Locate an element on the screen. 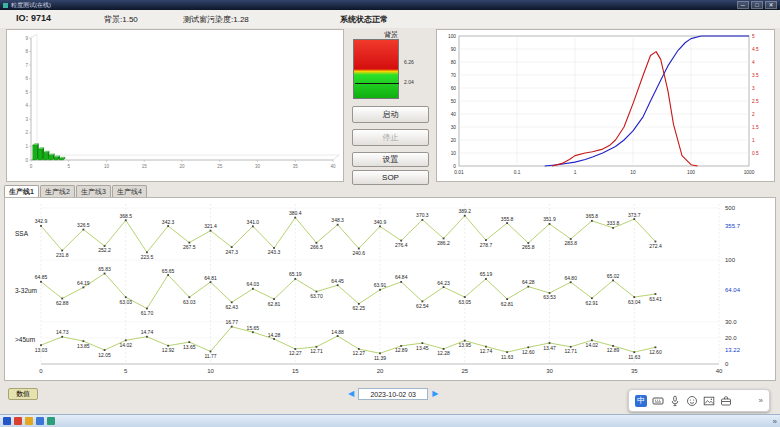  svg-text: 0 is located at coordinates (454, 166).